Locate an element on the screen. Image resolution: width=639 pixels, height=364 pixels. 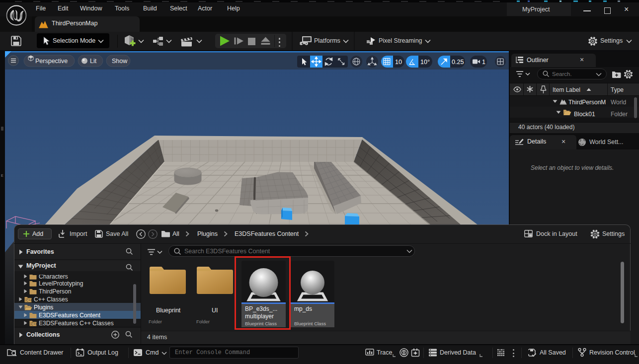
svg-text: Perspective is located at coordinates (52, 61).